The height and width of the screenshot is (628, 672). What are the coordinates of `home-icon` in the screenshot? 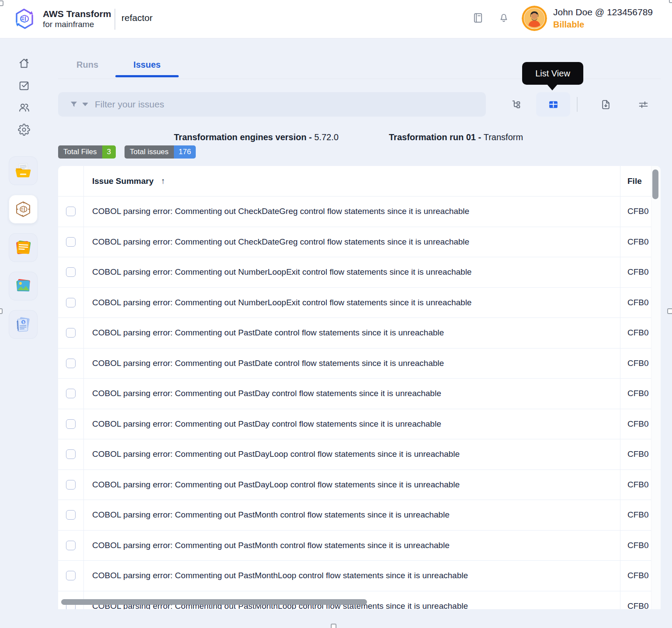 It's located at (24, 63).